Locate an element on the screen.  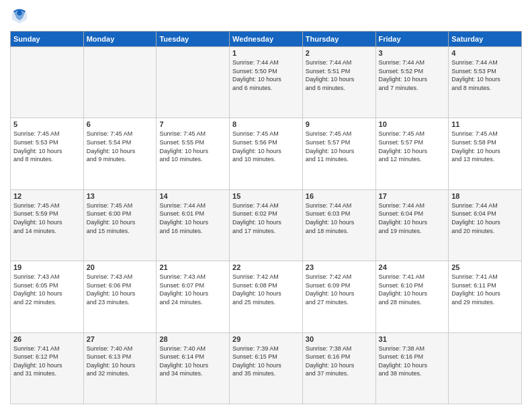
calendar-cell: 26Sunrise: 7:41 AM Sunset: 6:12 PM Dayli… is located at coordinates (47, 368).